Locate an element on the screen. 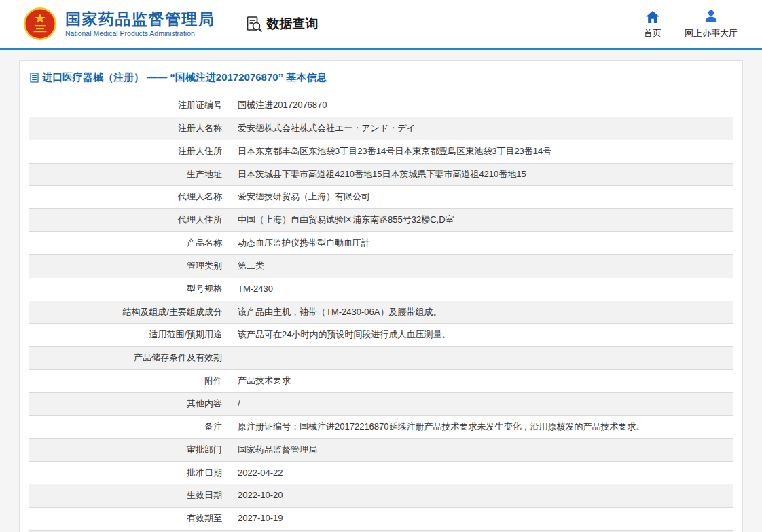 This screenshot has width=762, height=532. row-label: 产品名称 is located at coordinates (130, 244).